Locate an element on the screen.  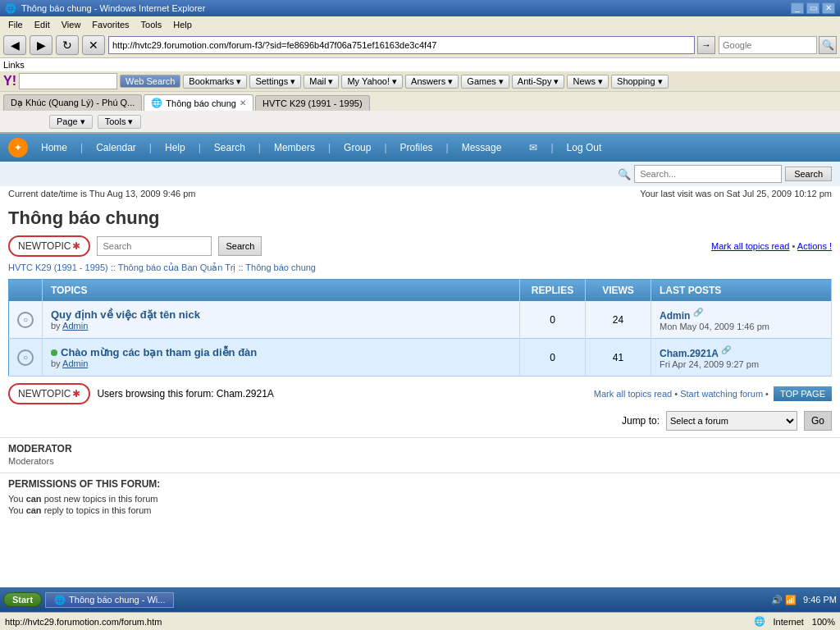
go-button: → is located at coordinates (706, 45).